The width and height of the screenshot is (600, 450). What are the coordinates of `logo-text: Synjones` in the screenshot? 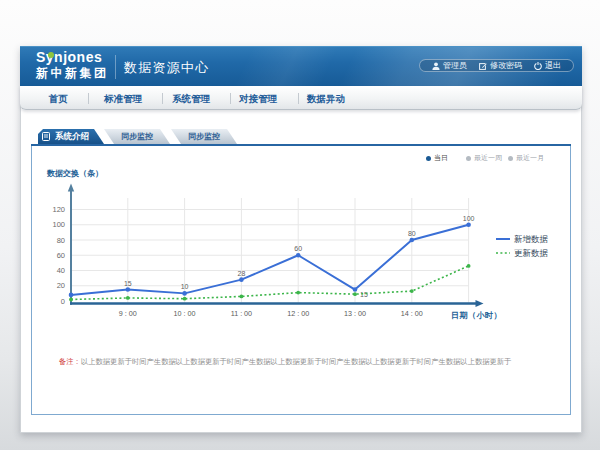 It's located at (72, 58).